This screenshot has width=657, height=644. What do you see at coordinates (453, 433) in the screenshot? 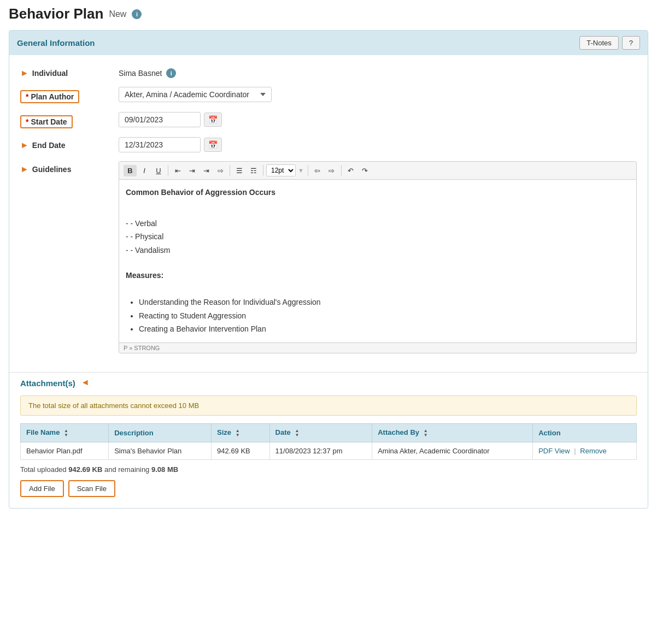
I see `col-attached-by: Attached By ▲▼` at bounding box center [453, 433].